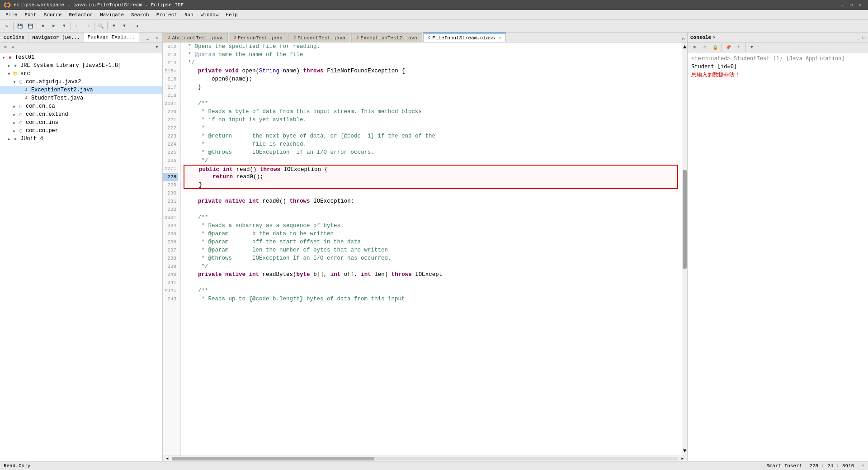  What do you see at coordinates (147, 38) in the screenshot?
I see `left-panel-minimize: ⎯` at bounding box center [147, 38].